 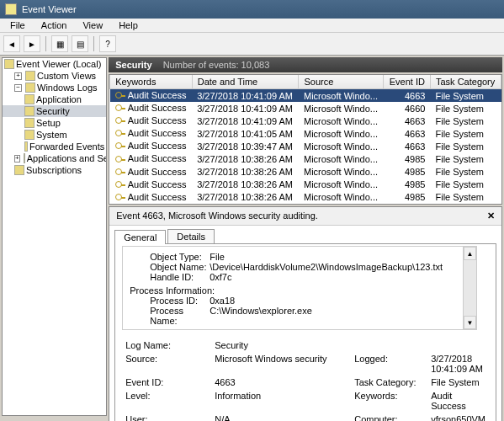 What do you see at coordinates (32, 44) in the screenshot?
I see `forward-button: ►` at bounding box center [32, 44].